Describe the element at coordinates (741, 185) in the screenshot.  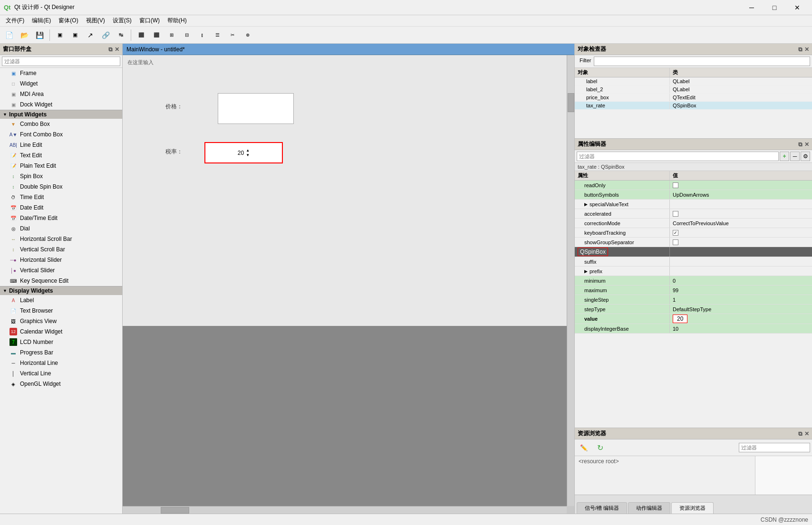
I see `prop-val-readonly` at that location.